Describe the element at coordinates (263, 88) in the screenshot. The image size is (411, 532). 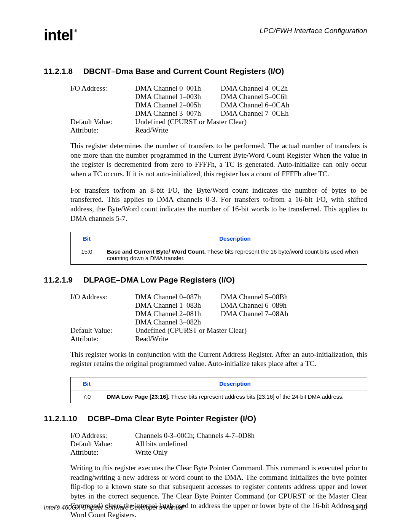
I see `kv-value: DMA Channel 4–0C2h` at that location.